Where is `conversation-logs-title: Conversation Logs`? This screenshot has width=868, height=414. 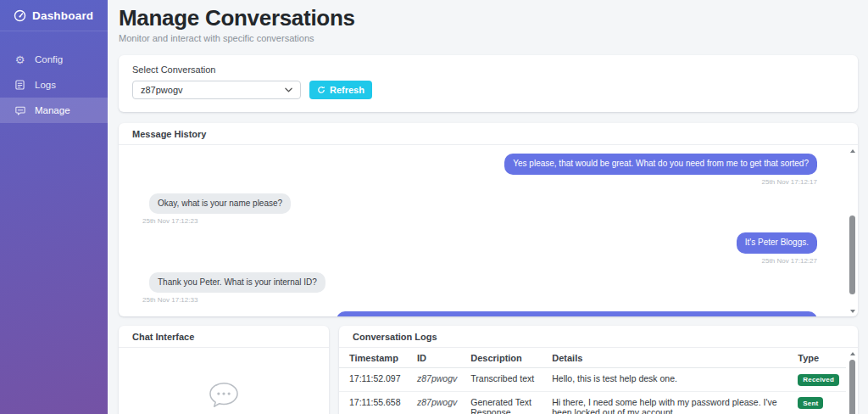 conversation-logs-title: Conversation Logs is located at coordinates (598, 337).